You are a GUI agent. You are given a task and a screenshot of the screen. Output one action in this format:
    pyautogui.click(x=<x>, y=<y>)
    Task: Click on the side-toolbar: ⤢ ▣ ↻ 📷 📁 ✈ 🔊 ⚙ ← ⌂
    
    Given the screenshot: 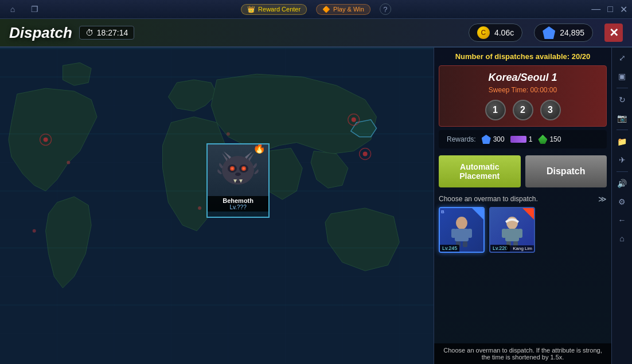 What is the action you would take?
    pyautogui.click(x=622, y=206)
    